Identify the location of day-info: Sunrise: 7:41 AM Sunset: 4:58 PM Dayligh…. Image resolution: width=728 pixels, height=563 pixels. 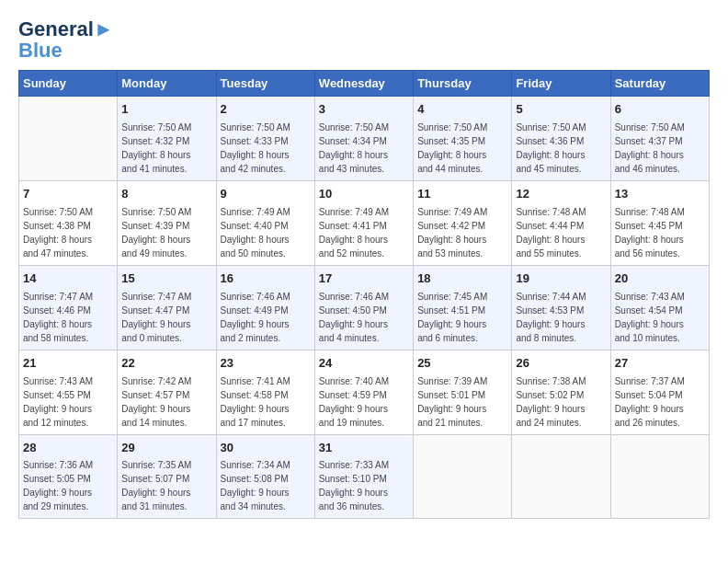
(266, 402).